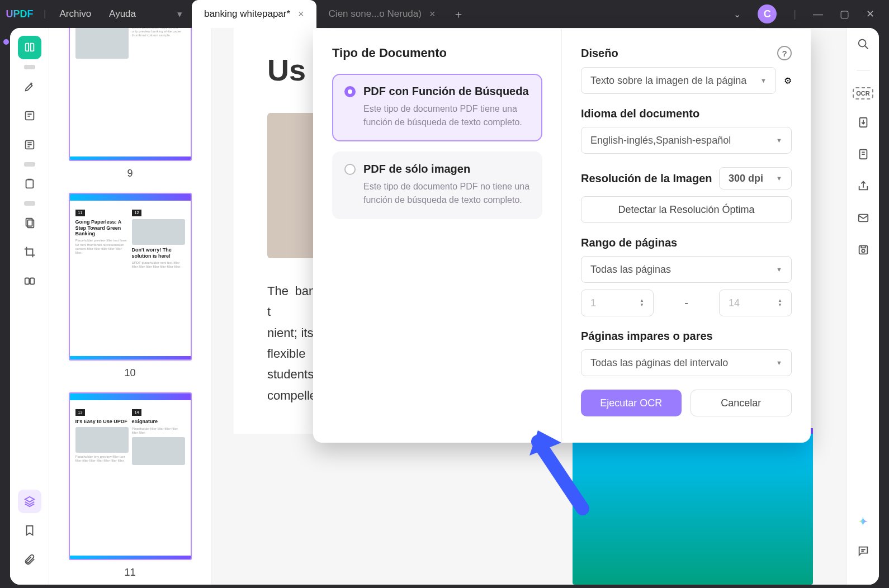  What do you see at coordinates (247, 14) in the screenshot?
I see `tab-label: banking whitepapar*` at bounding box center [247, 14].